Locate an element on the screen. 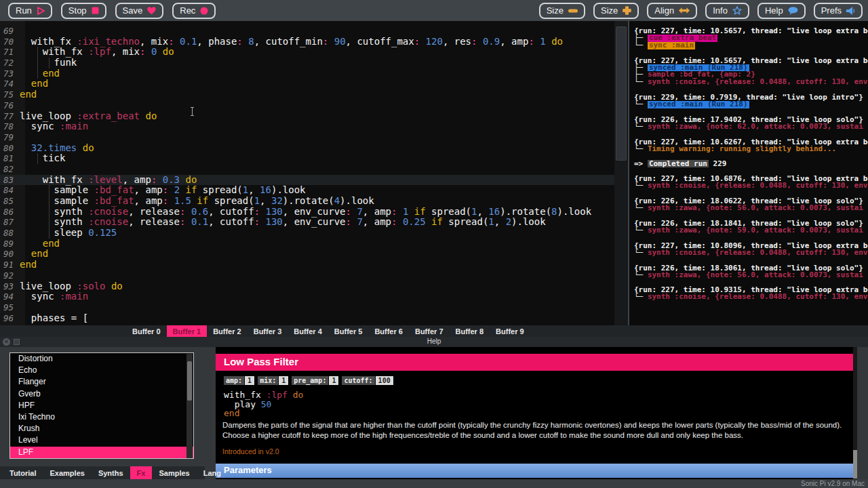 The image size is (868, 488). log-entry: {run: 227, time: 10.6267, thread: "live_… is located at coordinates (751, 146).